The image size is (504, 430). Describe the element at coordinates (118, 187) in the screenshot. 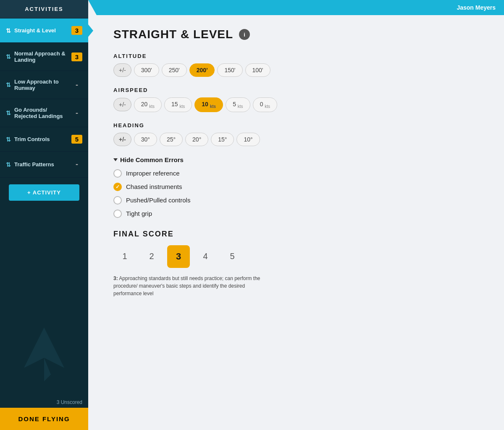

I see `radio-chased-instruments` at that location.